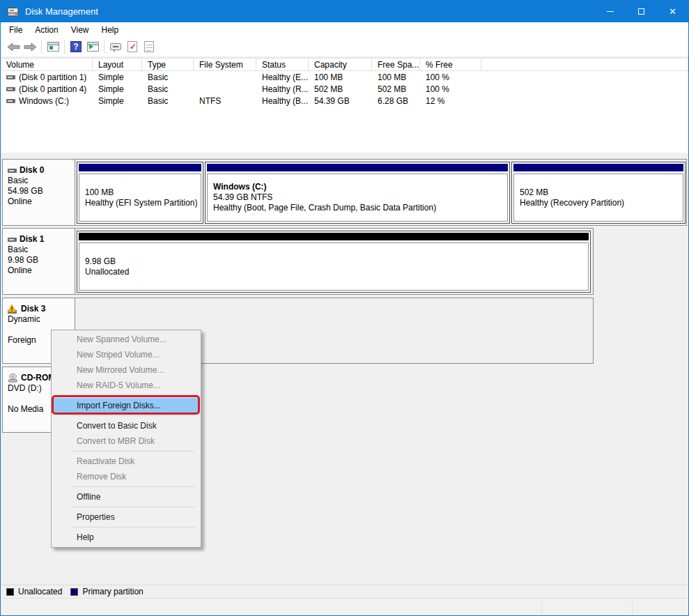 Image resolution: width=689 pixels, height=616 pixels. Describe the element at coordinates (334, 262) in the screenshot. I see `unallocated-region: 9.98 GB Unallocated` at that location.